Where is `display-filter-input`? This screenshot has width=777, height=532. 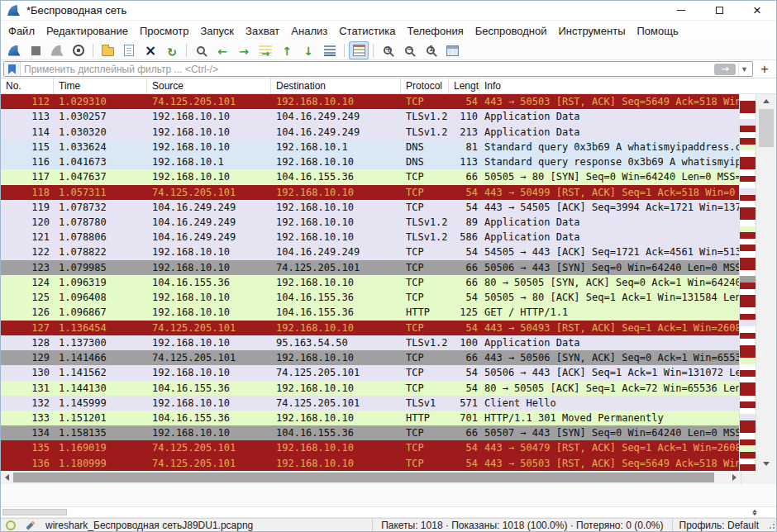
display-filter-input is located at coordinates (367, 69).